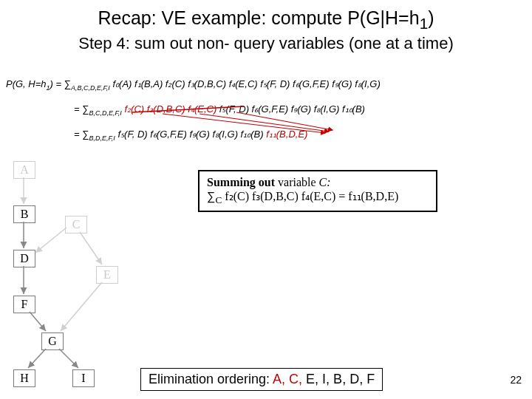 The image size is (532, 399). I want to click on equation-line-2: = ∑B,C,D,E,F,I f₂(C) f₃(D,B,C) f₄(E,C) f…, so click(219, 110).